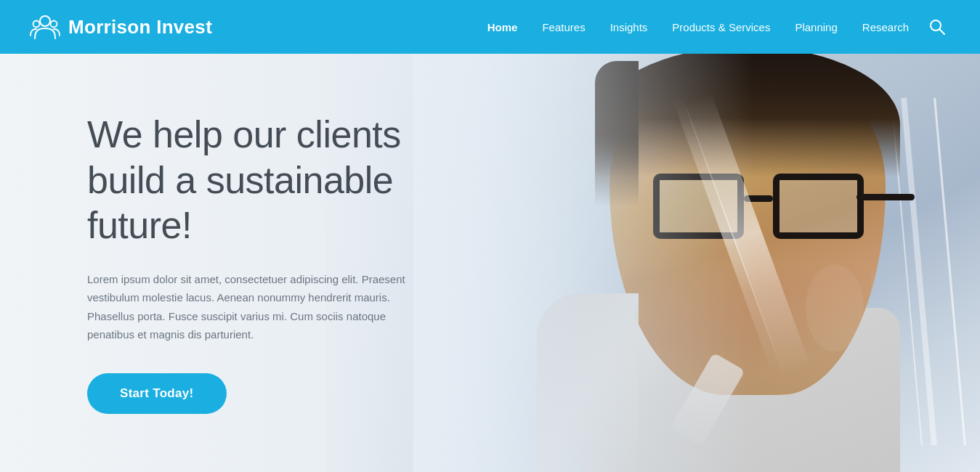  Describe the element at coordinates (45, 27) in the screenshot. I see `logo-icon` at that location.